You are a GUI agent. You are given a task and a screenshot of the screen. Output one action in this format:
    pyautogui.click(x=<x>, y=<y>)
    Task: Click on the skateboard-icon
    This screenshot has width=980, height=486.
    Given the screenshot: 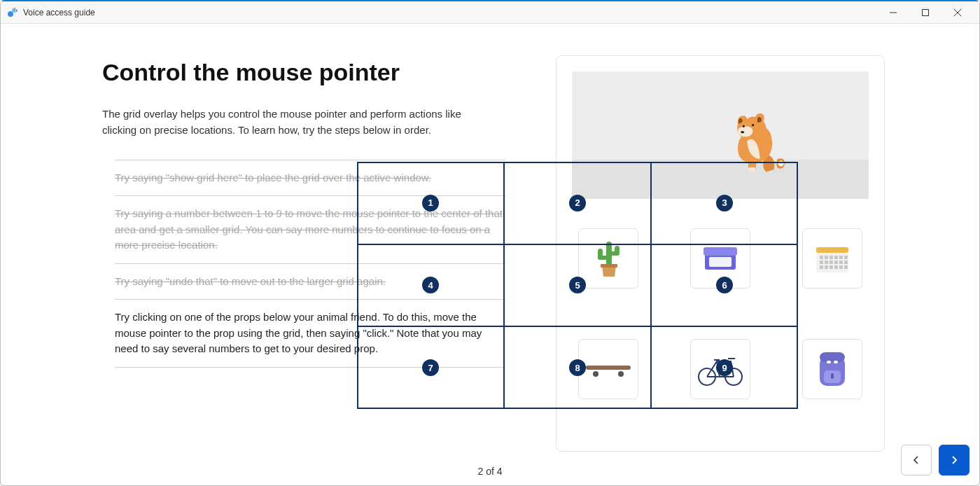 What is the action you would take?
    pyautogui.click(x=608, y=369)
    